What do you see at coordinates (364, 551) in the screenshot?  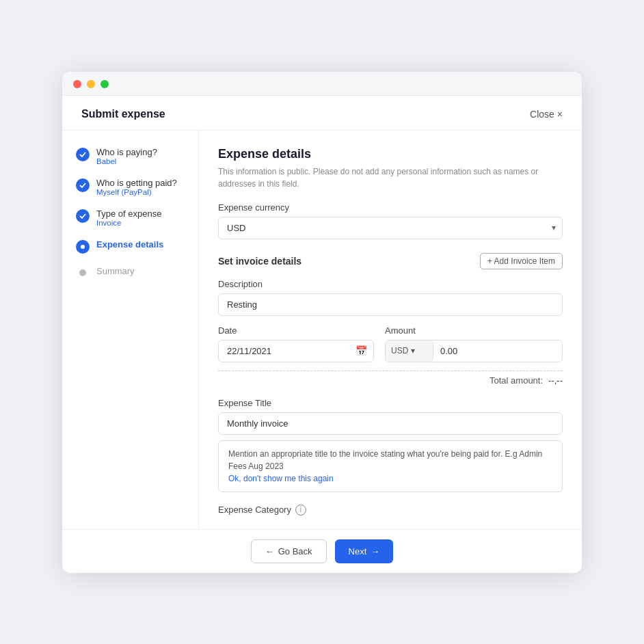 I see `next-button: Next →` at bounding box center [364, 551].